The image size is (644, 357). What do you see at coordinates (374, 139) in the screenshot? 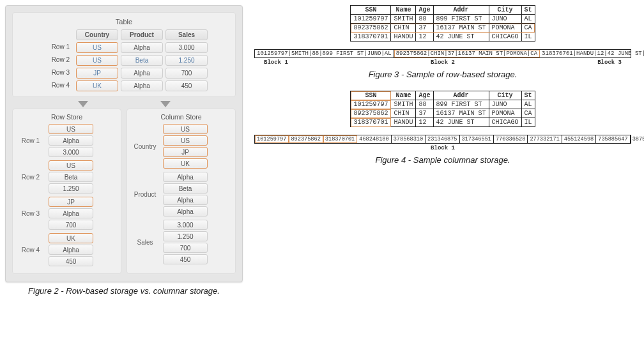
I see `block-segment: 468248180` at bounding box center [374, 139].